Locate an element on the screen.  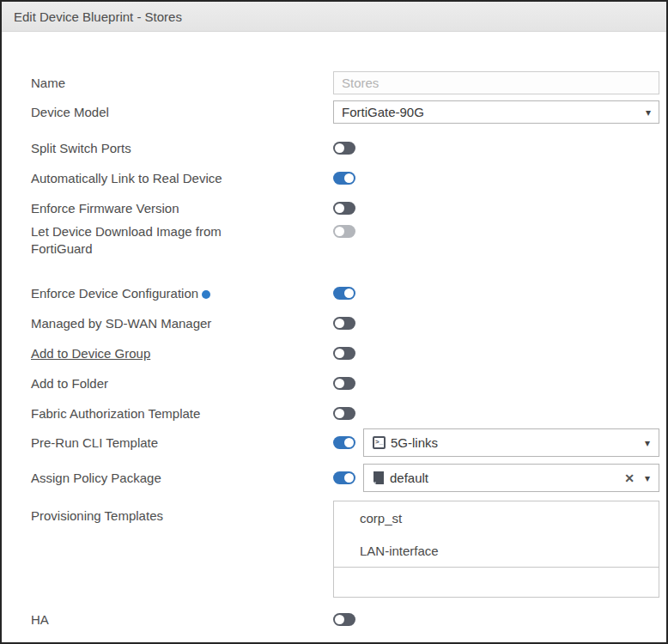
form-row-add-device-group: Add to Device Group is located at coordinates (345, 354).